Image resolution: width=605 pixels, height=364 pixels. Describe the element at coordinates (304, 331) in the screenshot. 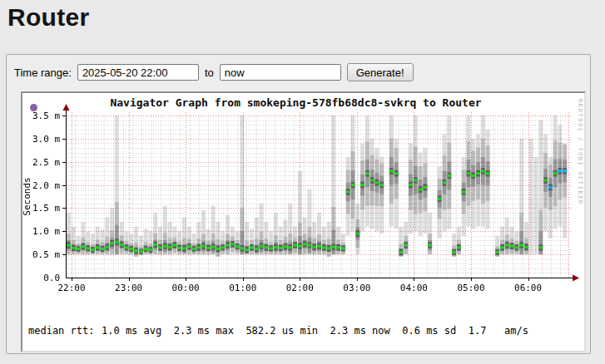

I see `median-rtt-row: median rtt:1.0 ms avg 2.3 ms max 582.2 u…` at that location.